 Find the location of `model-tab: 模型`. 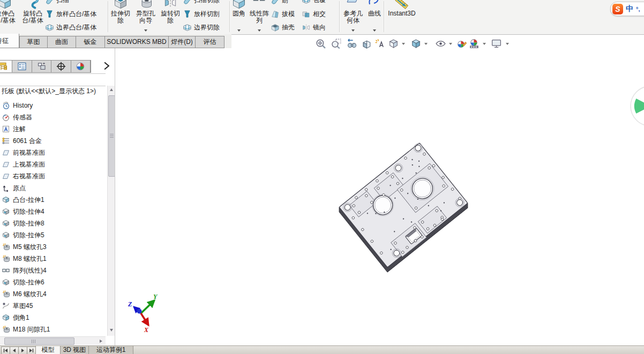

model-tab: 模型 is located at coordinates (48, 350).